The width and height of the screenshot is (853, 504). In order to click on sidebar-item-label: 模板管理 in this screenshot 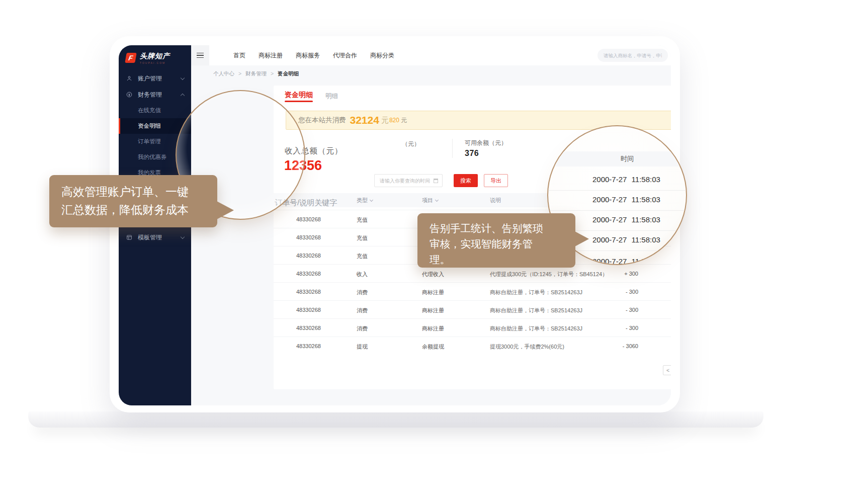, I will do `click(150, 237)`.